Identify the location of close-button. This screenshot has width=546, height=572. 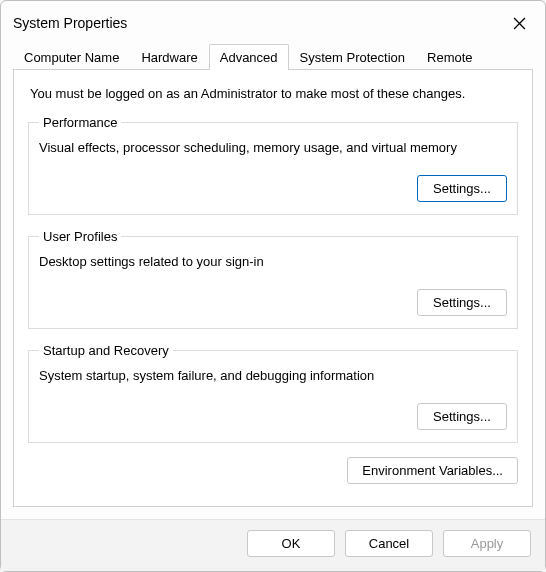
(519, 23).